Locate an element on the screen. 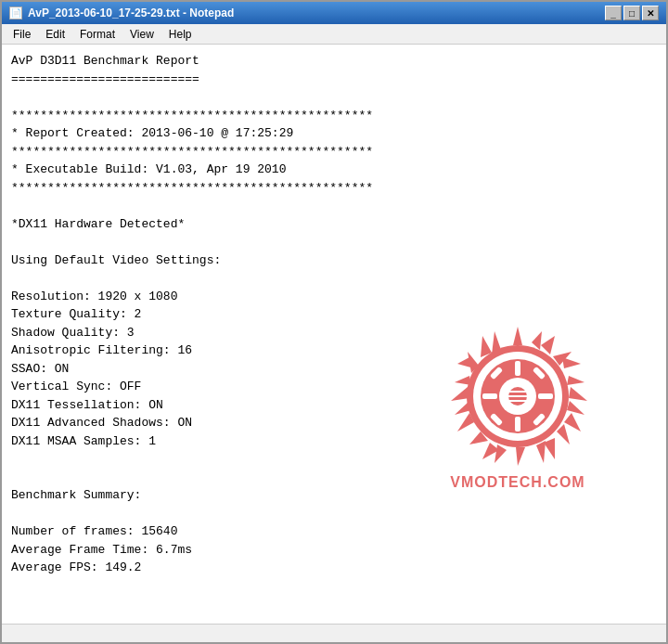  menu-format: Format is located at coordinates (97, 34).